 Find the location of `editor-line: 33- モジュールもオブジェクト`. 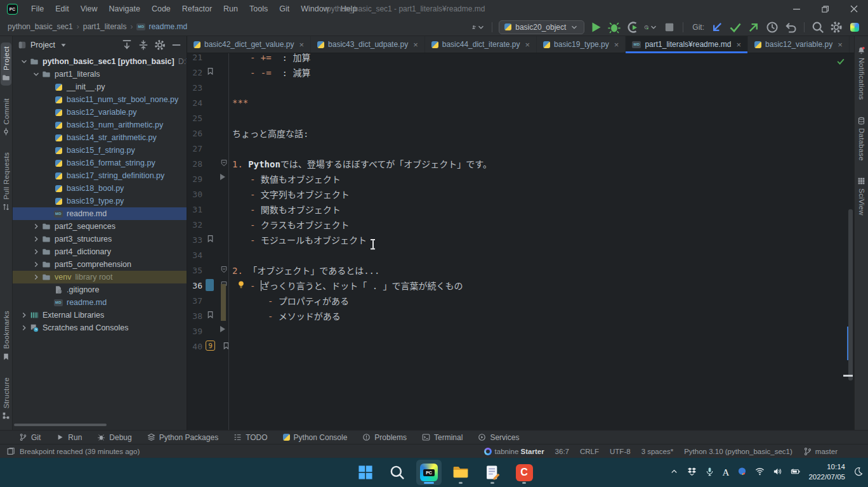

editor-line: 33- モジュールもオブジェクト is located at coordinates (520, 240).